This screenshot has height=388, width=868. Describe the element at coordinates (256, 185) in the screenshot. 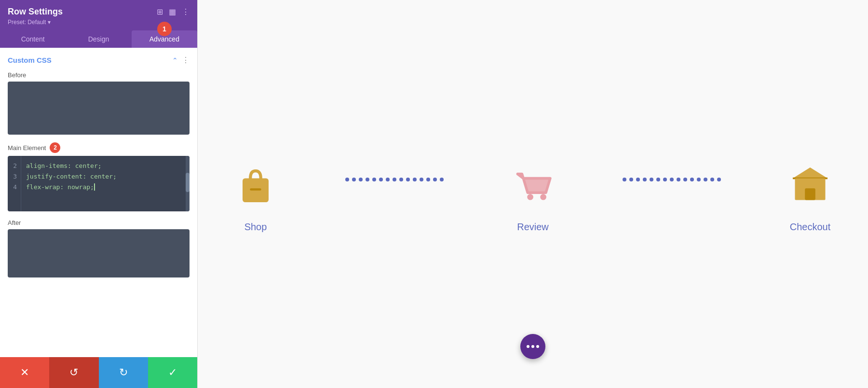

I see `shop-icon` at that location.